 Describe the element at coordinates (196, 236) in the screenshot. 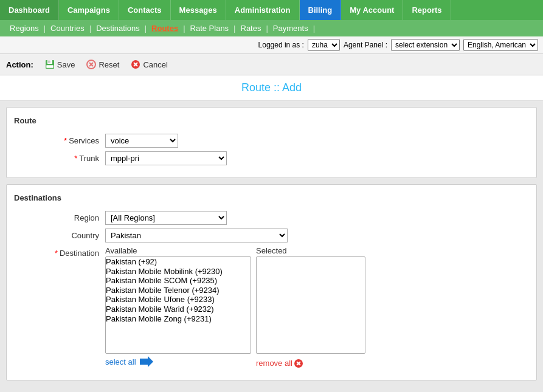

I see `country-select: PakistanIndiaUSAUK` at that location.